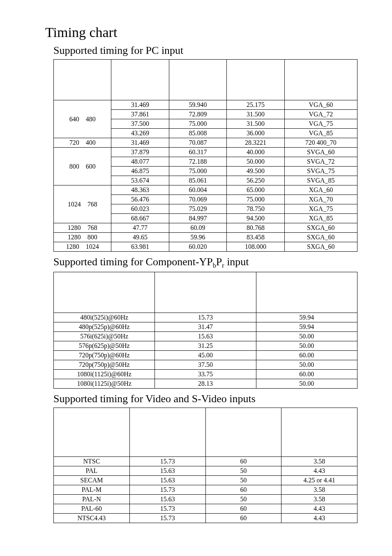 This screenshot has width=392, height=556. What do you see at coordinates (198, 247) in the screenshot?
I see `table-cell: 60.020` at bounding box center [198, 247].